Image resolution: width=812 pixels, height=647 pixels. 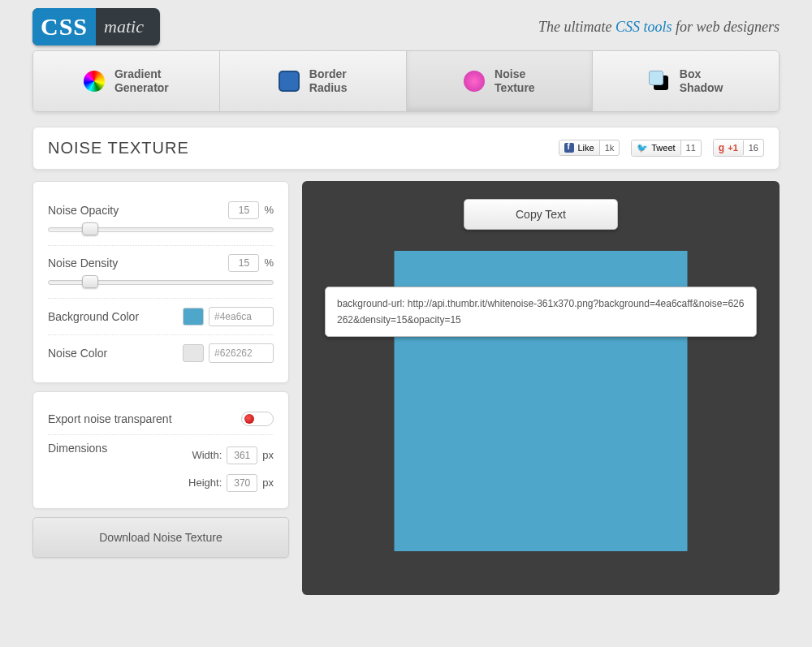 What do you see at coordinates (289, 81) in the screenshot?
I see `border-radius-icon` at bounding box center [289, 81].